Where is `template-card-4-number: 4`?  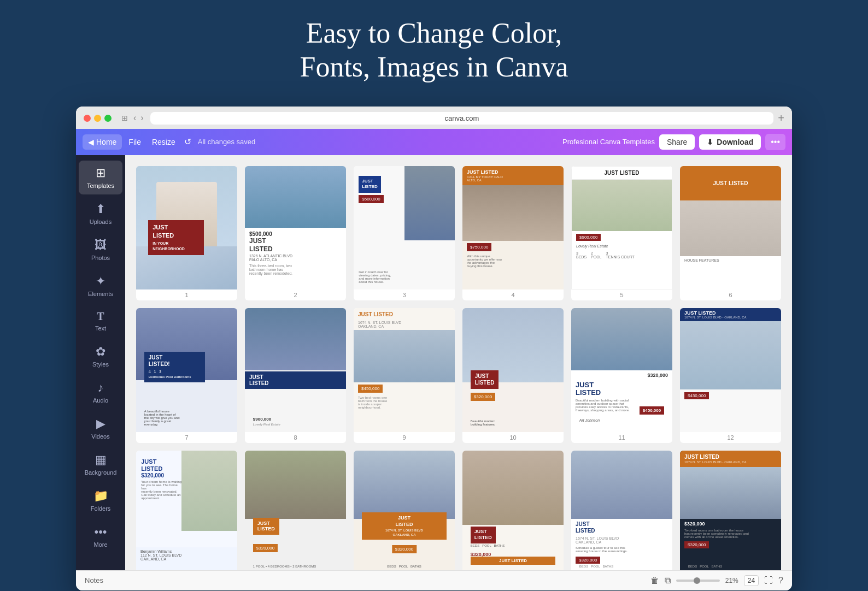
template-card-4-number: 4 is located at coordinates (513, 295).